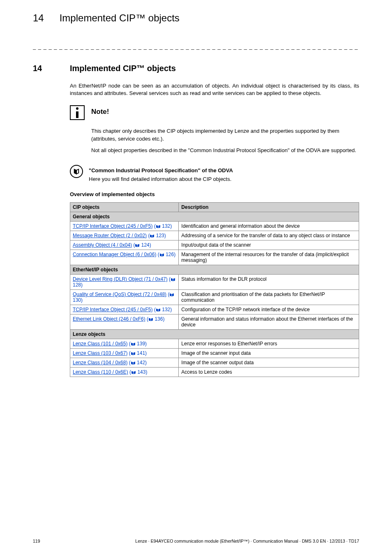  I want to click on description-cell: Input/output data of the scanner, so click(269, 245).